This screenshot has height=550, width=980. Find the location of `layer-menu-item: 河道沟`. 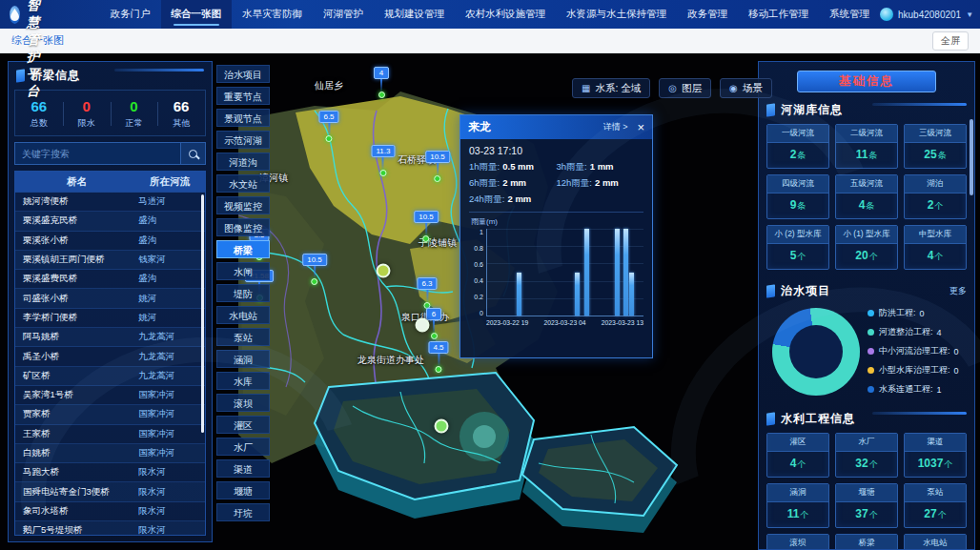

layer-menu-item: 河道沟 is located at coordinates (243, 162).